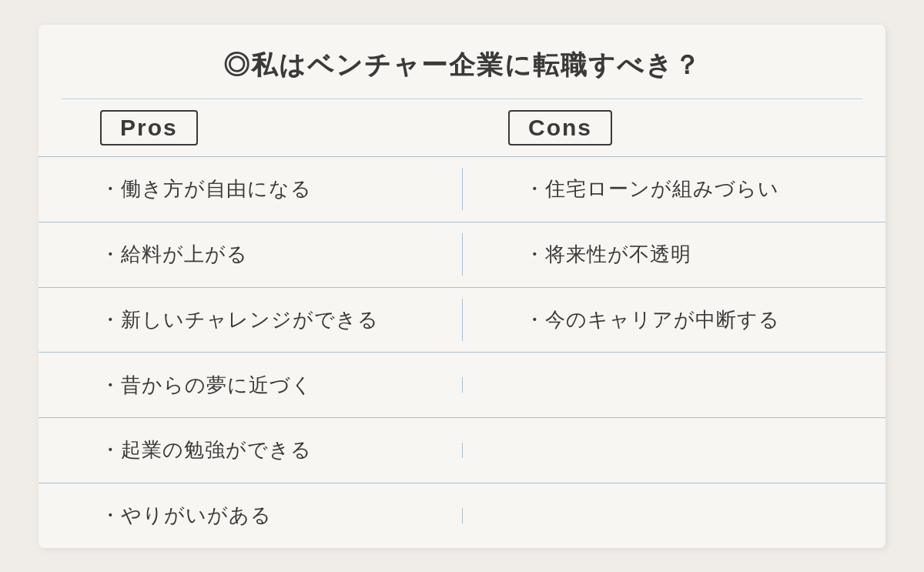  What do you see at coordinates (462, 189) in the screenshot?
I see `table-row: ・働き方が自由になる・住宅ローンが組みづらい` at bounding box center [462, 189].